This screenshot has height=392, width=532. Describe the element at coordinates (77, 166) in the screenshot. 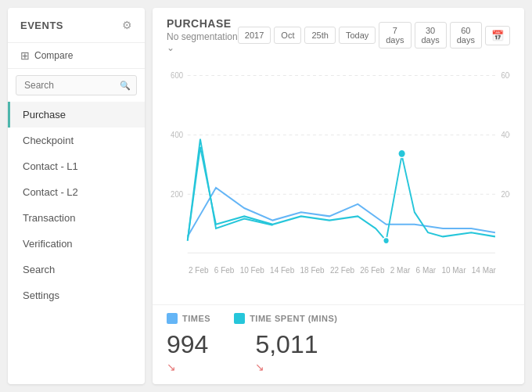

I see `sidebar-item-contact---l1: Contact - L1` at that location.